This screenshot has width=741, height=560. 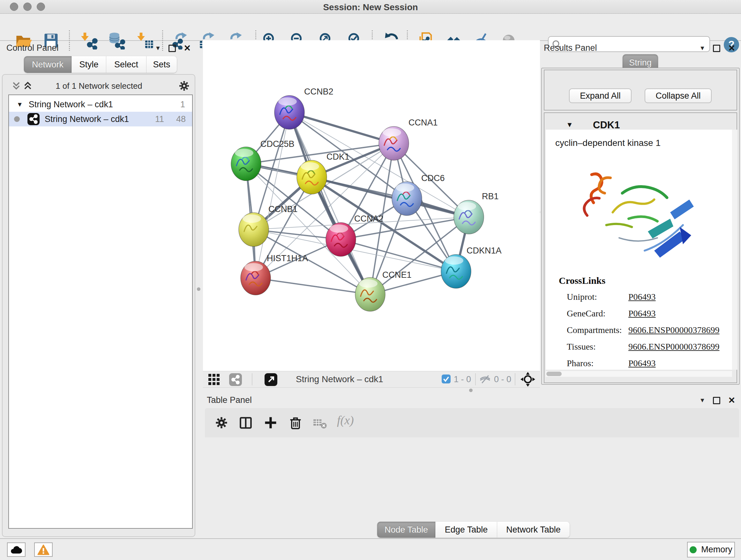 What do you see at coordinates (235, 380) in the screenshot?
I see `network-share-view-icon` at bounding box center [235, 380].